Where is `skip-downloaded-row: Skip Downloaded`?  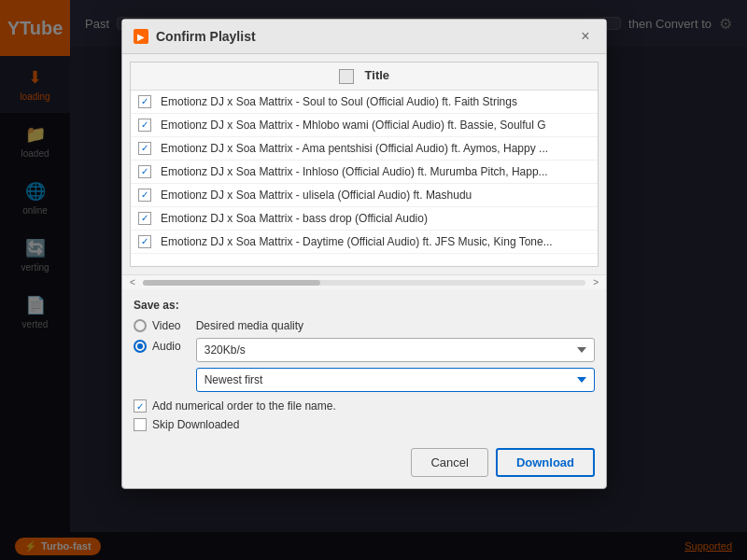
skip-downloaded-row: Skip Downloaded is located at coordinates (364, 425).